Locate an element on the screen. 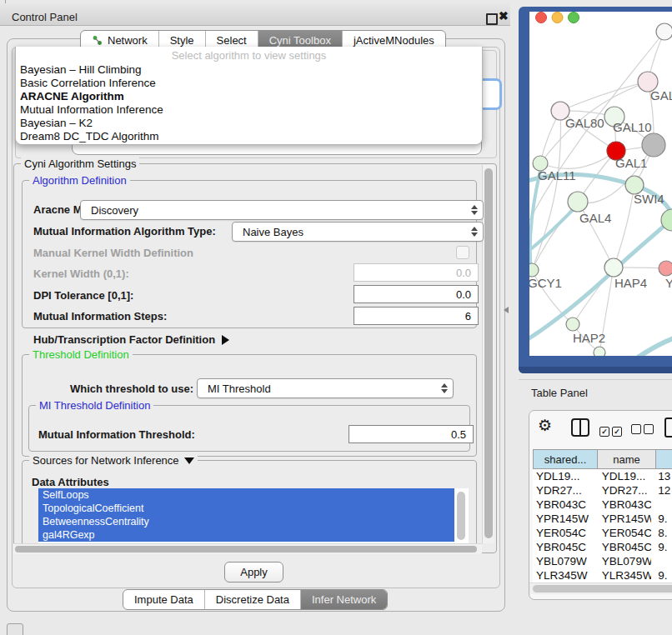 This screenshot has height=635, width=672. sources-toggle: Sources for Network Inference is located at coordinates (113, 460).